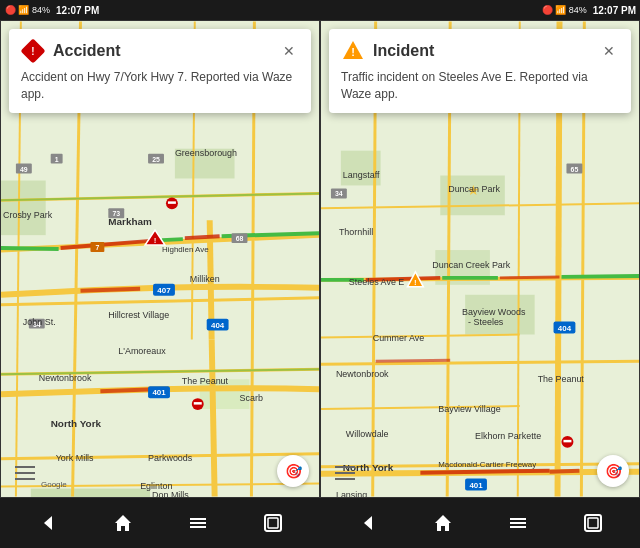 Image resolution: width=640 pixels, height=548 pixels. I want to click on waze-icon-left: 🔴, so click(10, 10).